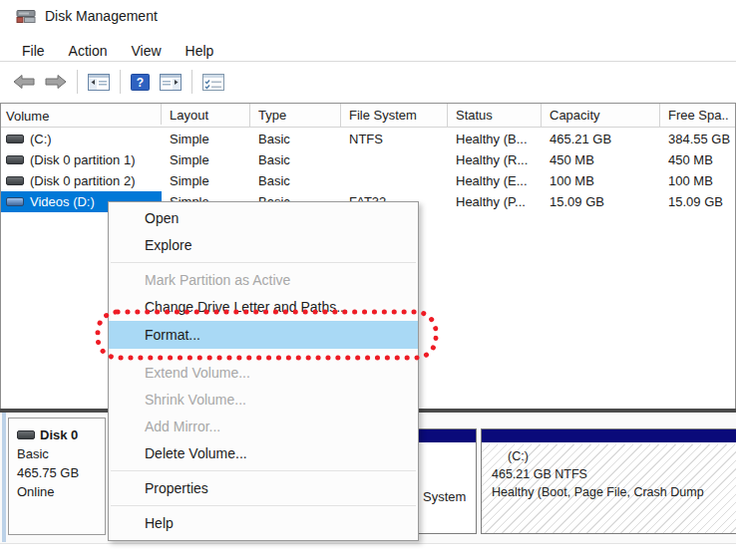  What do you see at coordinates (82, 159) in the screenshot?
I see `volume-name: (Disk 0 partition 1)` at bounding box center [82, 159].